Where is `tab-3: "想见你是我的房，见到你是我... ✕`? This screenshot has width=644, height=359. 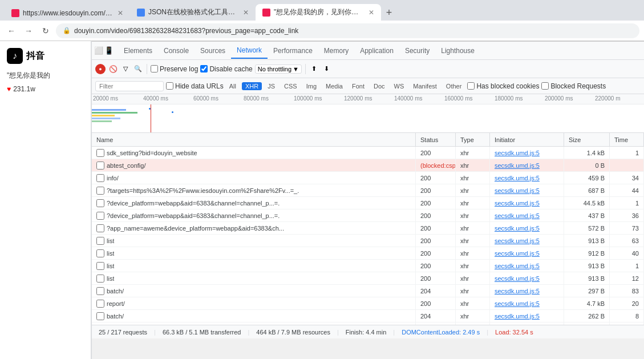 tab-3: "想见你是我的房，见到你是我... ✕ is located at coordinates (318, 13).